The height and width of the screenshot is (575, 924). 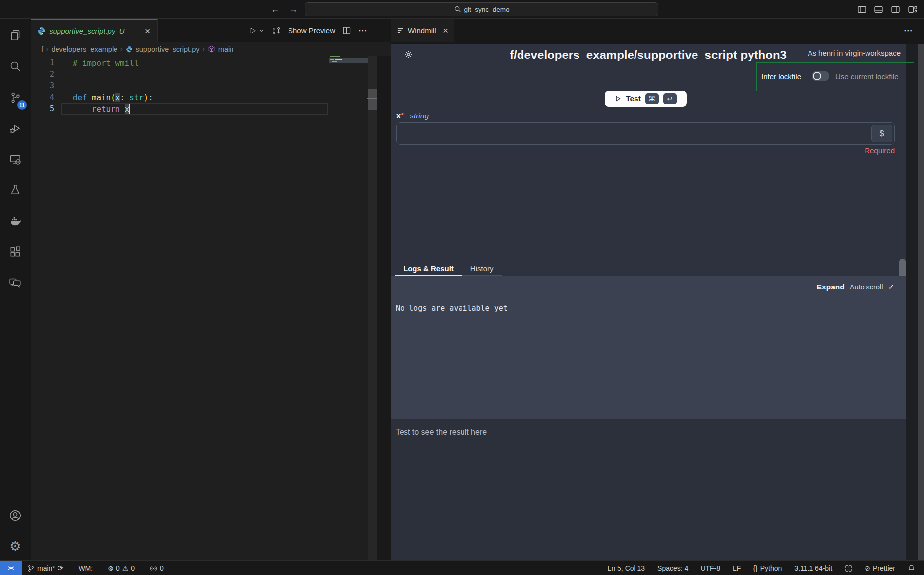 I want to click on cmd-key-icon: ⌘, so click(x=652, y=99).